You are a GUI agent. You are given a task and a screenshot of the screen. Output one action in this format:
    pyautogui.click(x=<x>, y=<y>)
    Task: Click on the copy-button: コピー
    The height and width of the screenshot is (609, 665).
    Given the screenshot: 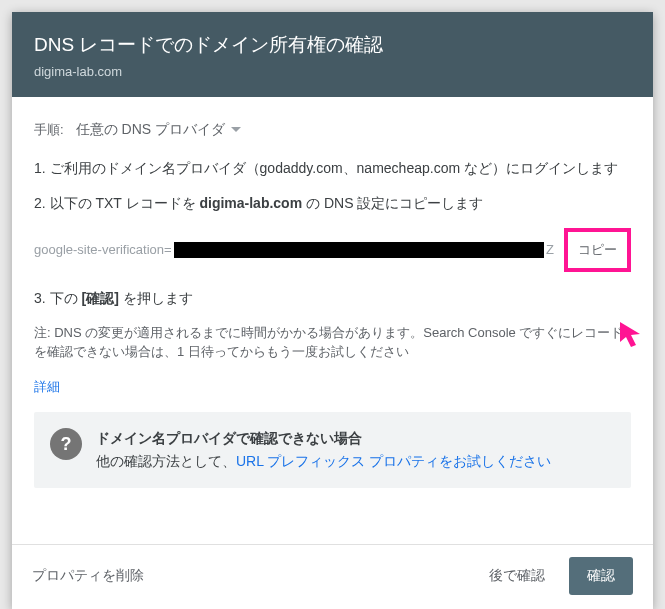 What is the action you would take?
    pyautogui.click(x=598, y=250)
    